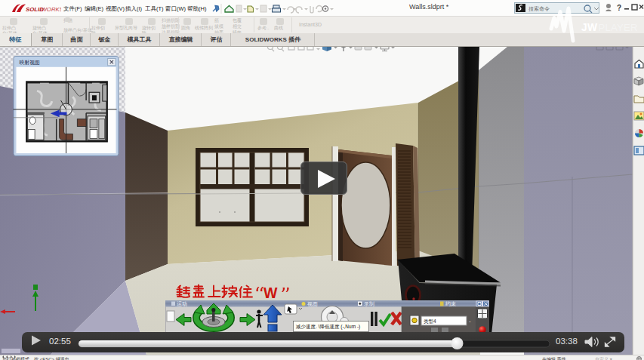 This screenshot has height=360, width=644. What do you see at coordinates (430, 322) in the screenshot?
I see `svg-text: 类型4` at bounding box center [430, 322].